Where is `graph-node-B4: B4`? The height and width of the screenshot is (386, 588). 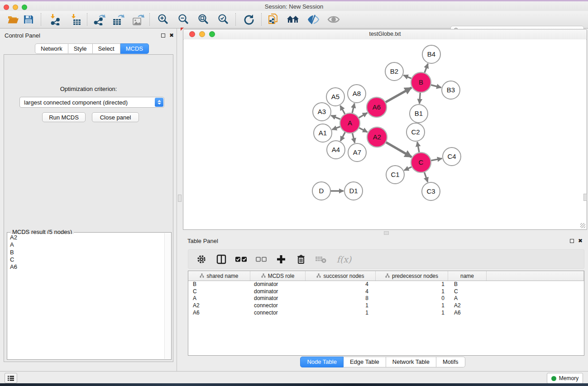 graph-node-B4: B4 is located at coordinates (431, 54).